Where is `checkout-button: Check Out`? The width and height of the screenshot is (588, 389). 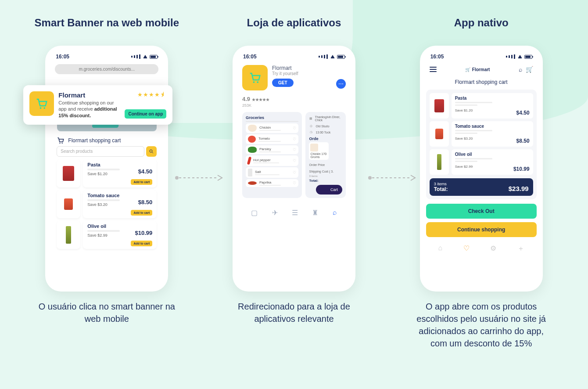
checkout-button: Check Out is located at coordinates (481, 211).